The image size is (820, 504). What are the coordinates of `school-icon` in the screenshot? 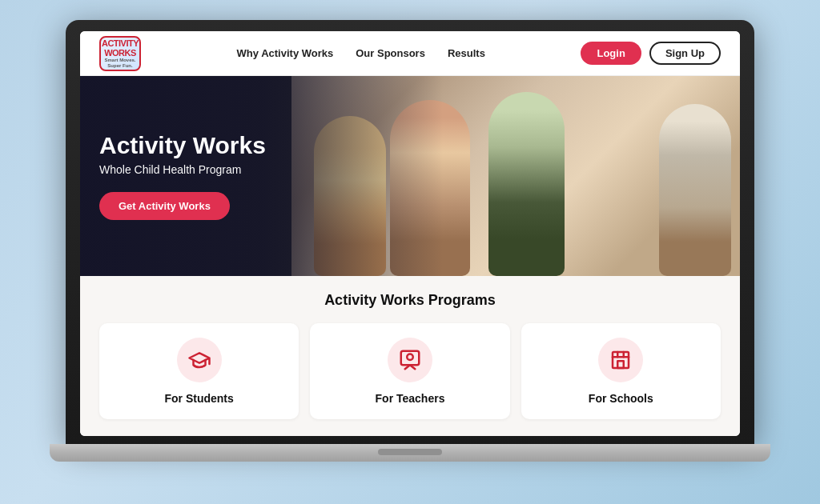 It's located at (621, 360).